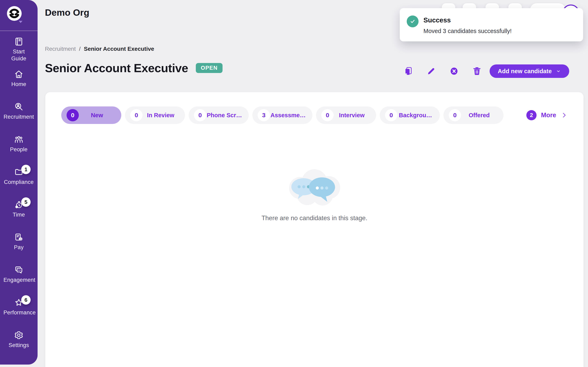 The width and height of the screenshot is (588, 367). What do you see at coordinates (20, 22) in the screenshot?
I see `org-switcher-caret-icon` at bounding box center [20, 22].